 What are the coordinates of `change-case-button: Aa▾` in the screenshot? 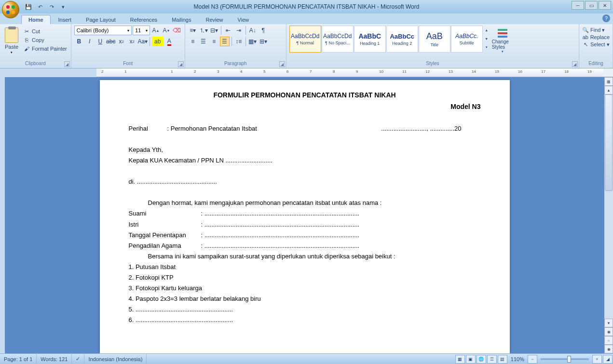 It's located at (143, 41).